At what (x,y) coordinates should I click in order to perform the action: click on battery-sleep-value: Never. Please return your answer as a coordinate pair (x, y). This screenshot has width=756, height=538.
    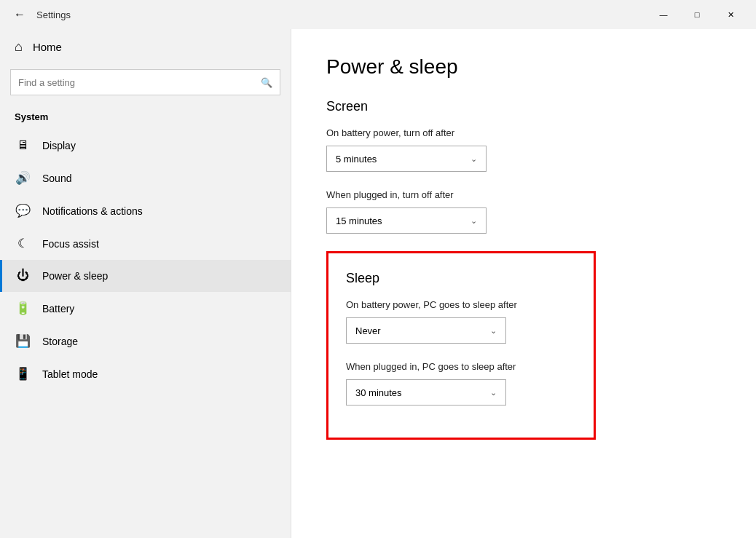
    Looking at the image, I should click on (369, 331).